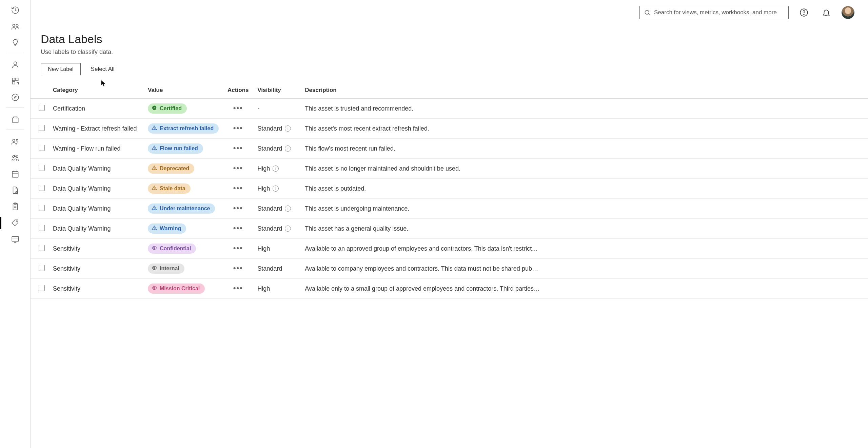  What do you see at coordinates (449, 229) in the screenshot?
I see `table-row: Data Quality Warning Warning ••• Standar…` at bounding box center [449, 229].